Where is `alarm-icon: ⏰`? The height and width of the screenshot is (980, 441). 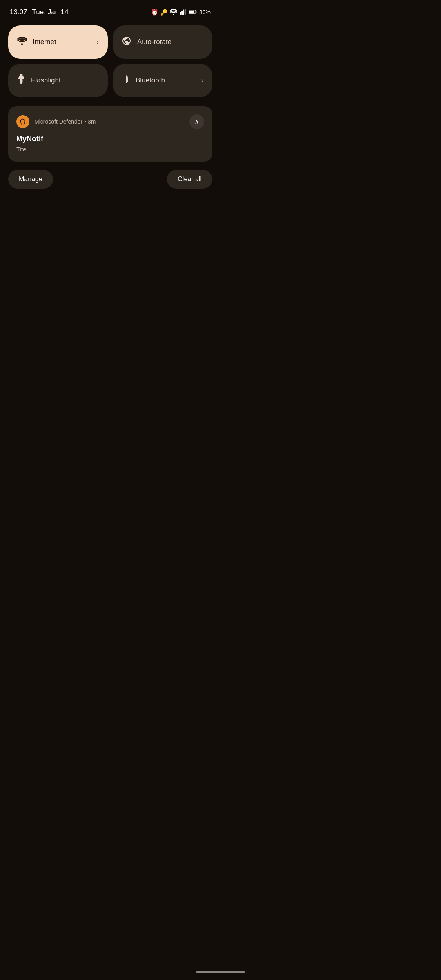 alarm-icon: ⏰ is located at coordinates (154, 12).